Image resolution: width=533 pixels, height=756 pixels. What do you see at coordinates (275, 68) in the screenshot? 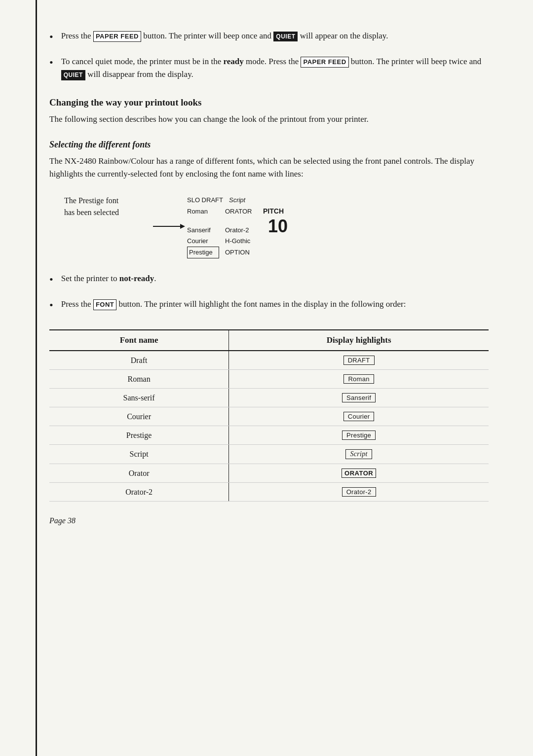
I see `bullet-text: To cancel quiet mode, the printer must b…` at bounding box center [275, 68].